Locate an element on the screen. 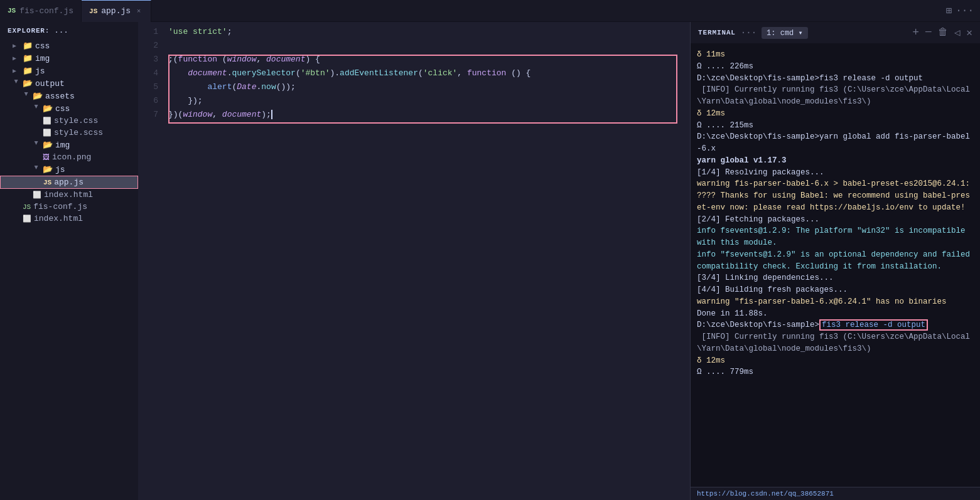 This screenshot has height=500, width=980. sidebar: EXPLORER: ... ▶ 📁 css ▶ 📁 img ▶ 📁 js ▶ 📂… is located at coordinates (69, 261).